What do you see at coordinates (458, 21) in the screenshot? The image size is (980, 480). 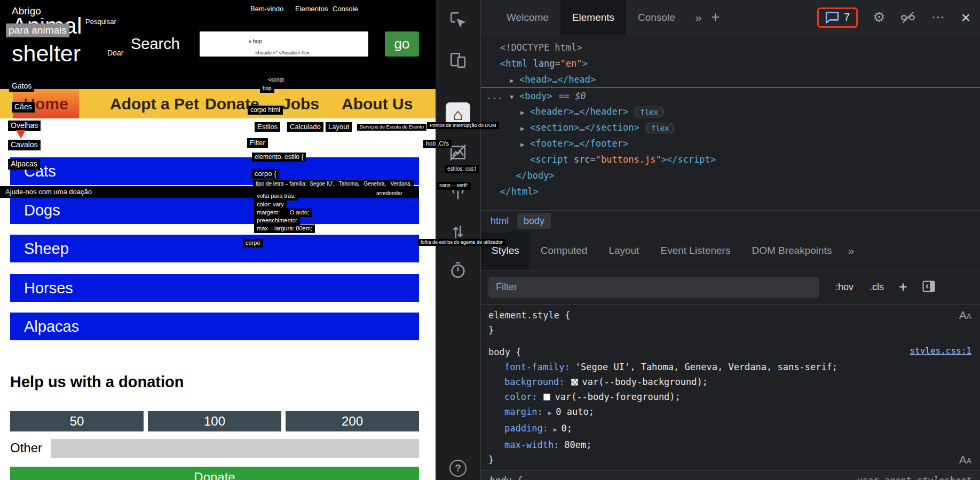 I see `inspect-icon` at bounding box center [458, 21].